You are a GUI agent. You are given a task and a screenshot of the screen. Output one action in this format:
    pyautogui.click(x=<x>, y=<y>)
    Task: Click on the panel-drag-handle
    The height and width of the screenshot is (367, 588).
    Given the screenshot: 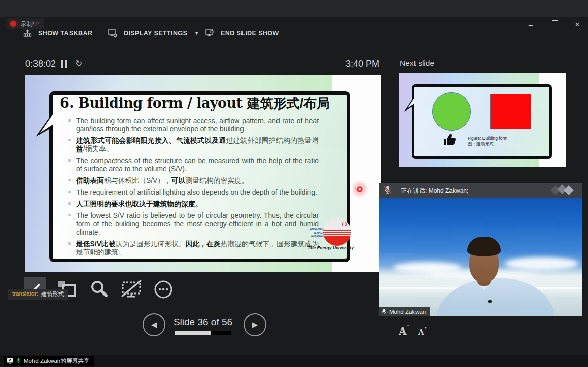 What is the action you would take?
    pyautogui.click(x=564, y=191)
    